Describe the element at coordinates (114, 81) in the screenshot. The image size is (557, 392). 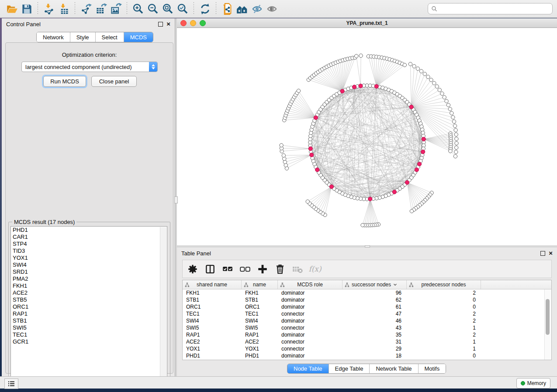
I see `close-panel-button: Close panel` at that location.